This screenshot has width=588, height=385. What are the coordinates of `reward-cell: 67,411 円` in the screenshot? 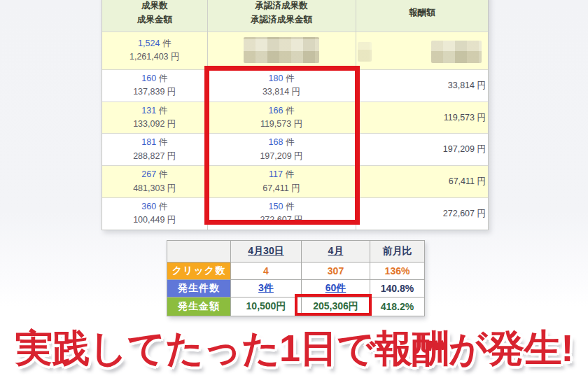 It's located at (421, 182).